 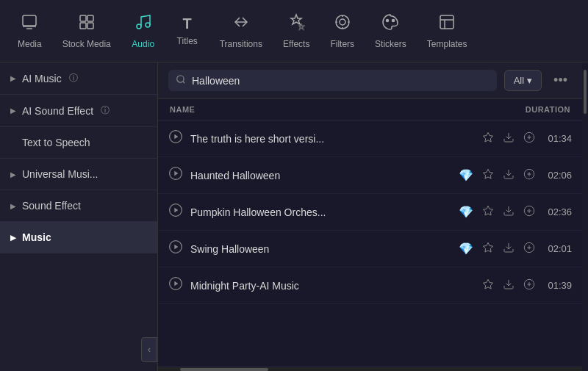 I want to click on stickers-label: Stickers, so click(x=391, y=44).